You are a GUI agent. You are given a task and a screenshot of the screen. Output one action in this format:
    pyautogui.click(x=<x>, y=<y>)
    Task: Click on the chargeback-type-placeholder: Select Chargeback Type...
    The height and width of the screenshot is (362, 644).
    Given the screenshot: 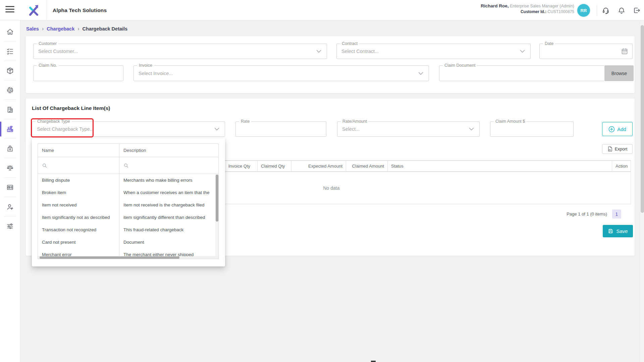 What is the action you would take?
    pyautogui.click(x=65, y=129)
    